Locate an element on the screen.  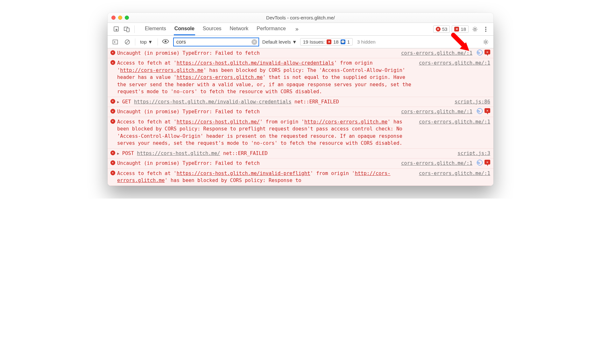
issue-icon: ✕ is located at coordinates (329, 42).